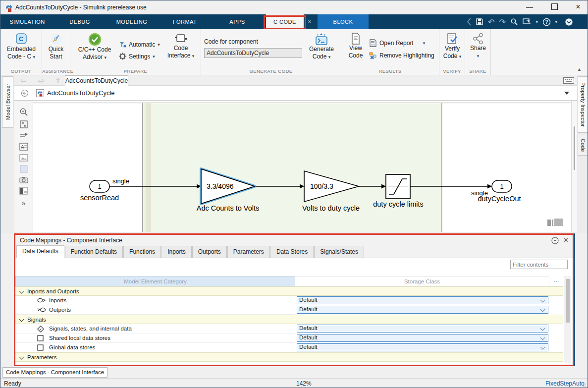  I want to click on property-inspector-tab: Property Inspector, so click(583, 105).